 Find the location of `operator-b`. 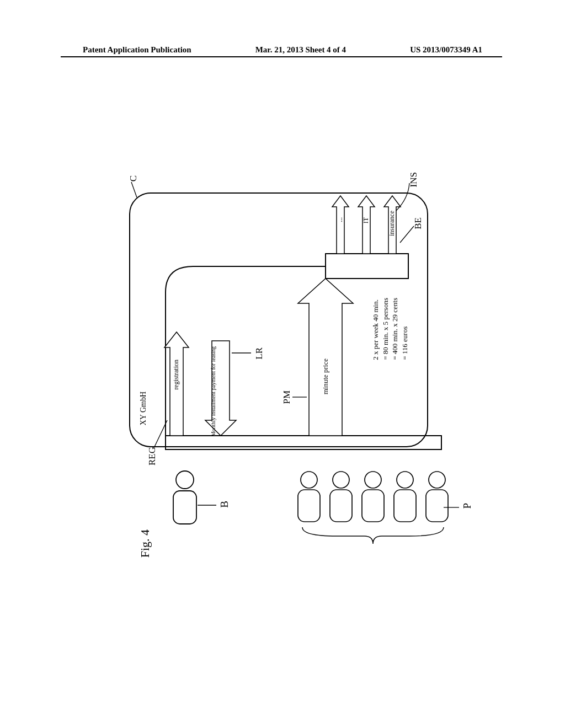

operator-b is located at coordinates (185, 497).